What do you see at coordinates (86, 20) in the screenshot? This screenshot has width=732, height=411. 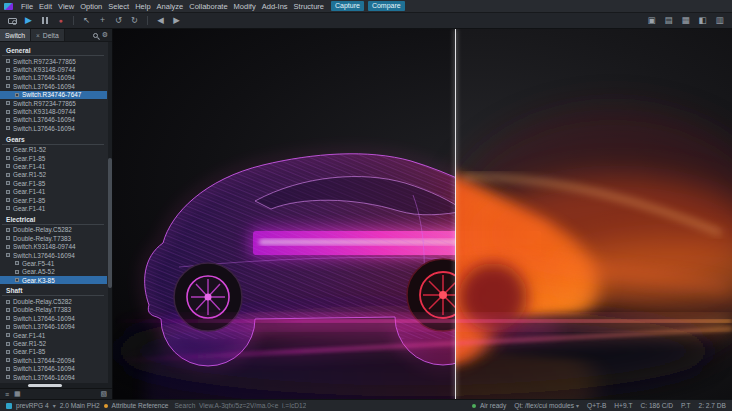 I see `select-tool-icon: ↖` at bounding box center [86, 20].